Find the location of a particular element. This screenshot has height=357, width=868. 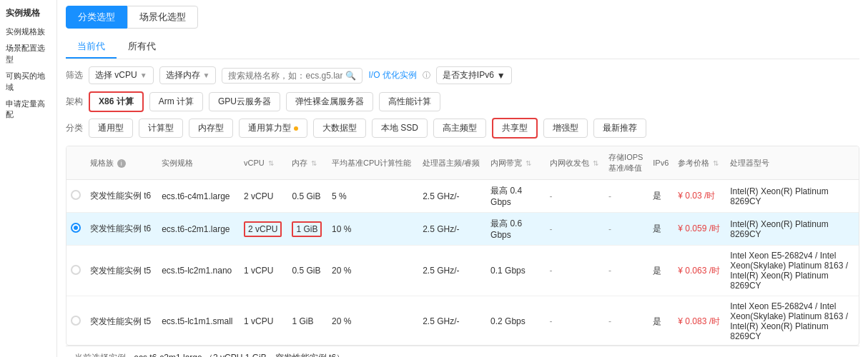

net-bw-cell: 最高 0.4 Gbps is located at coordinates (516, 196).